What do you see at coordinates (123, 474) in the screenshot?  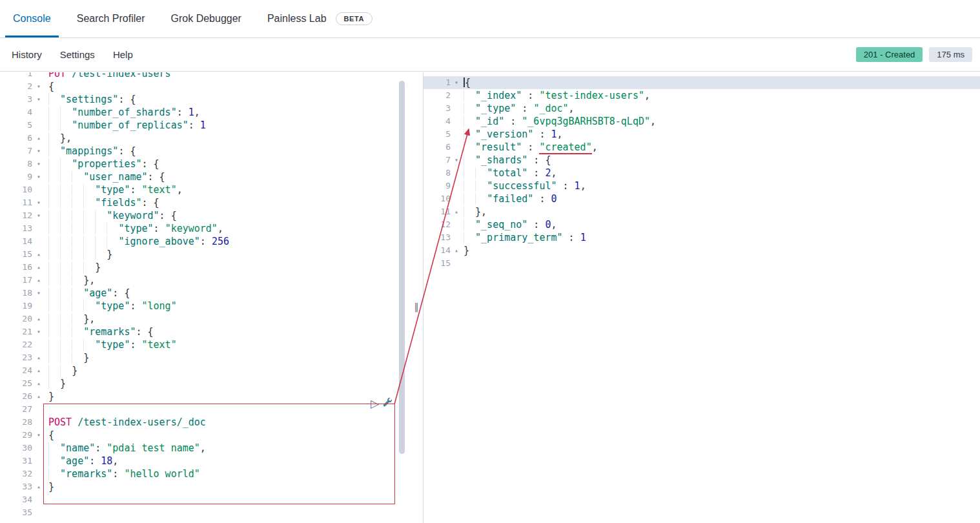 I see `code-text: "remarks": "hello world"` at bounding box center [123, 474].